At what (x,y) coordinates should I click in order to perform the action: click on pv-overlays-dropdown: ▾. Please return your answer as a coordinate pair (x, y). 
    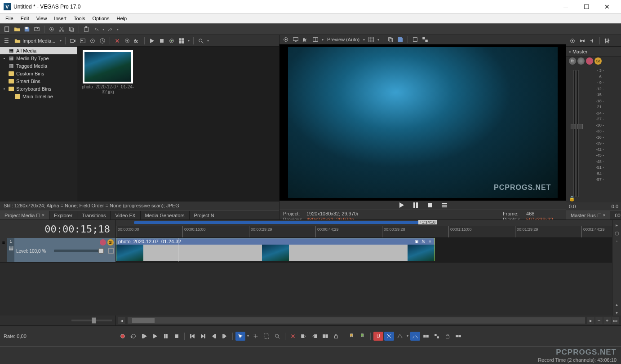
    Looking at the image, I should click on (378, 39).